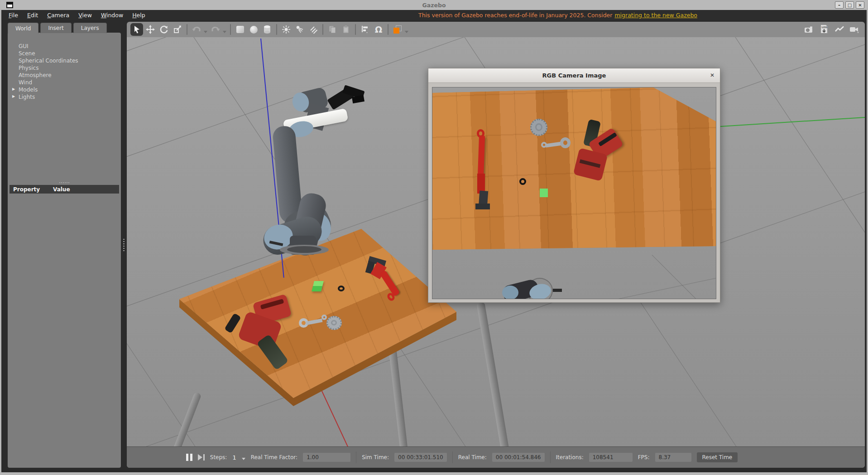 The width and height of the screenshot is (868, 475). Describe the element at coordinates (244, 459) in the screenshot. I see `steps-caret-icon` at that location.